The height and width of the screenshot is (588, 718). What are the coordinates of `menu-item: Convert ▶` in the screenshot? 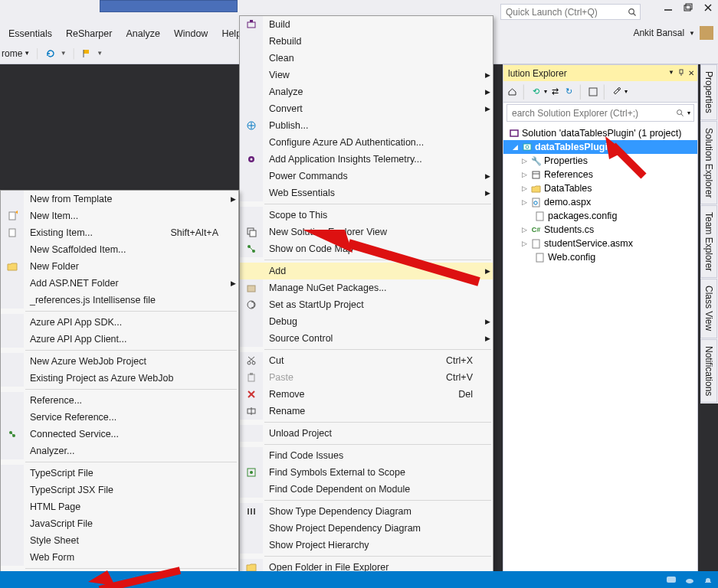 It's located at (366, 109).